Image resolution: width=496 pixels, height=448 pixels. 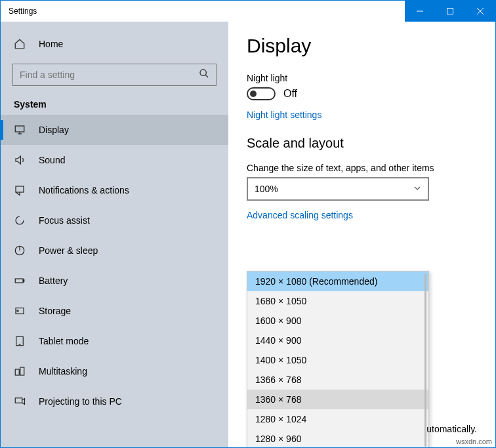 What do you see at coordinates (338, 301) in the screenshot?
I see `resolution-option: 1680 × 1050` at bounding box center [338, 301].